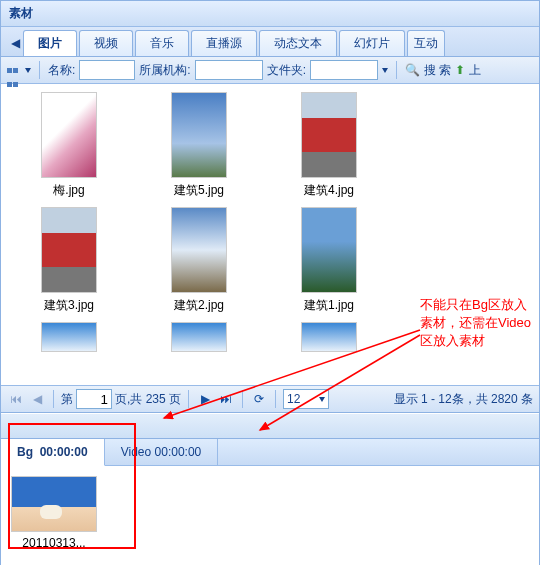 Image resolution: width=542 pixels, height=565 pixels. What do you see at coordinates (322, 400) in the screenshot?
I see `dropdown-icon` at bounding box center [322, 400].